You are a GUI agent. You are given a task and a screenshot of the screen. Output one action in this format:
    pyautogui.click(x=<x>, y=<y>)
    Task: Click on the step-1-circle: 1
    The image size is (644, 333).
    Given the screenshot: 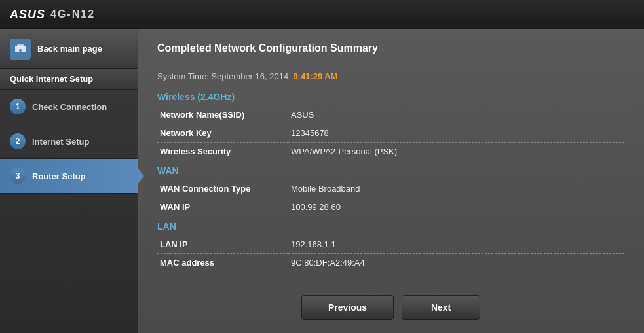 What is the action you would take?
    pyautogui.click(x=18, y=107)
    